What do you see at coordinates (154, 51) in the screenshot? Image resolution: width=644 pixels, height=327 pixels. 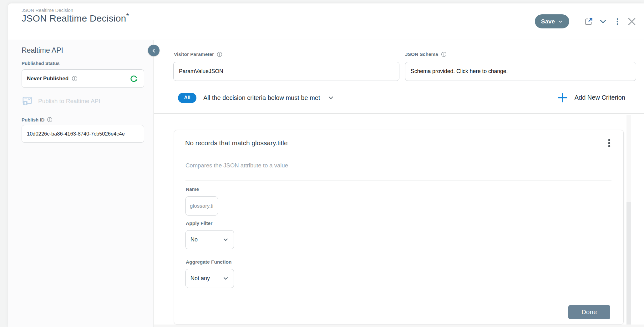 I see `sidebar-collapse-button` at bounding box center [154, 51].